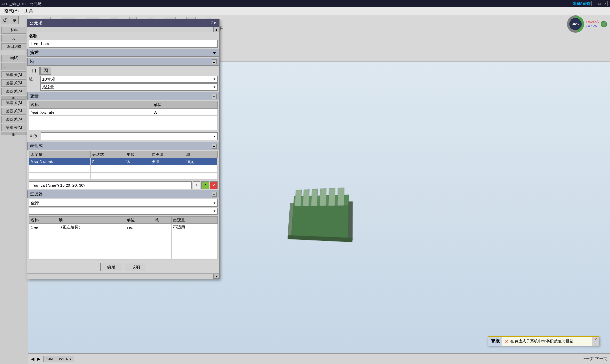 This screenshot has width=610, height=364. I want to click on filter-row-1: time （正在编辑） sec 不适用, so click(123, 227).